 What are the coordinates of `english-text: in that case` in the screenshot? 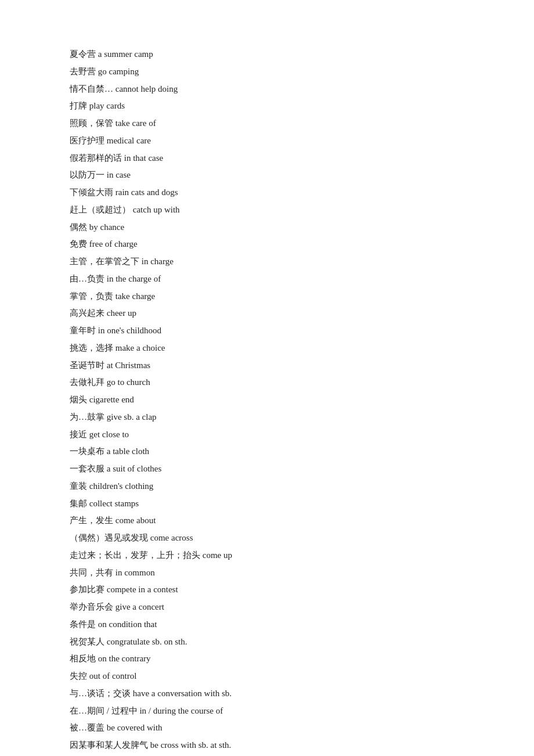 It's located at (144, 158).